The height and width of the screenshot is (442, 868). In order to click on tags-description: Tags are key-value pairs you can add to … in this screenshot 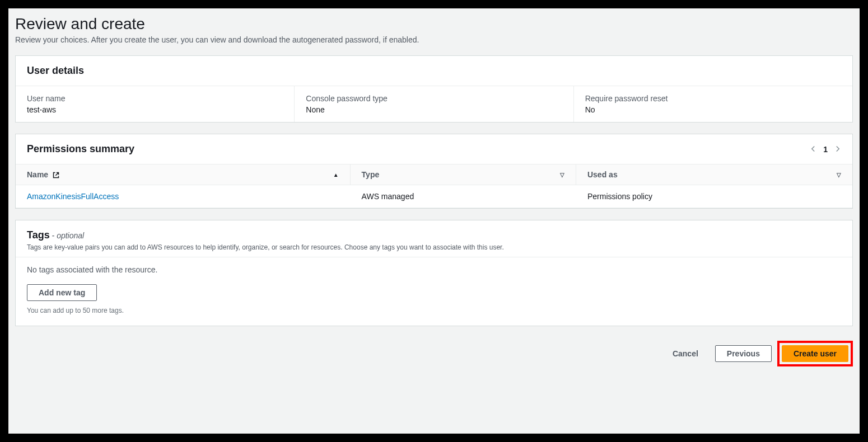, I will do `click(434, 247)`.